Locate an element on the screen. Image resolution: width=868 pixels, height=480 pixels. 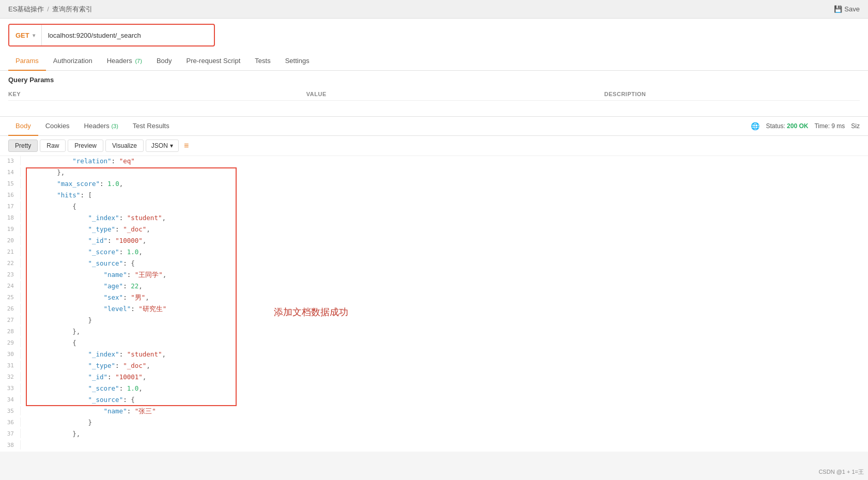
status-ok: 200 OK is located at coordinates (798, 126).